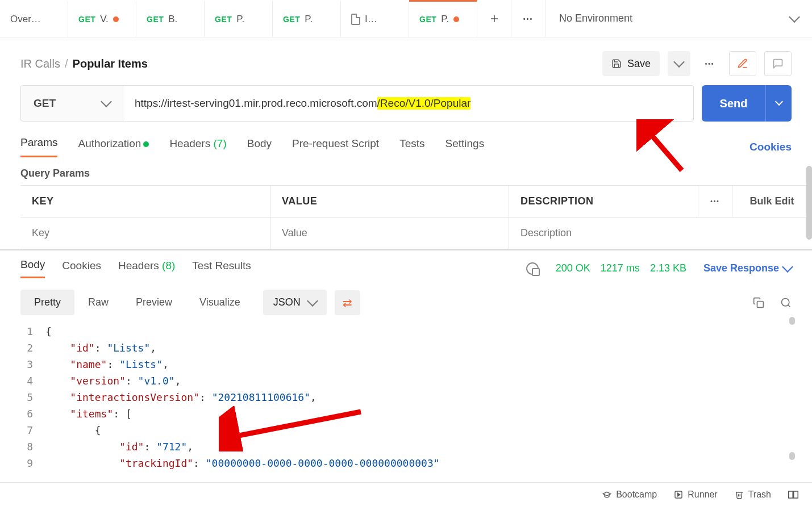 The image size is (812, 506). Describe the element at coordinates (406, 266) in the screenshot. I see `response-header: Body Cookies Headers (8) Test Results 20…` at that location.